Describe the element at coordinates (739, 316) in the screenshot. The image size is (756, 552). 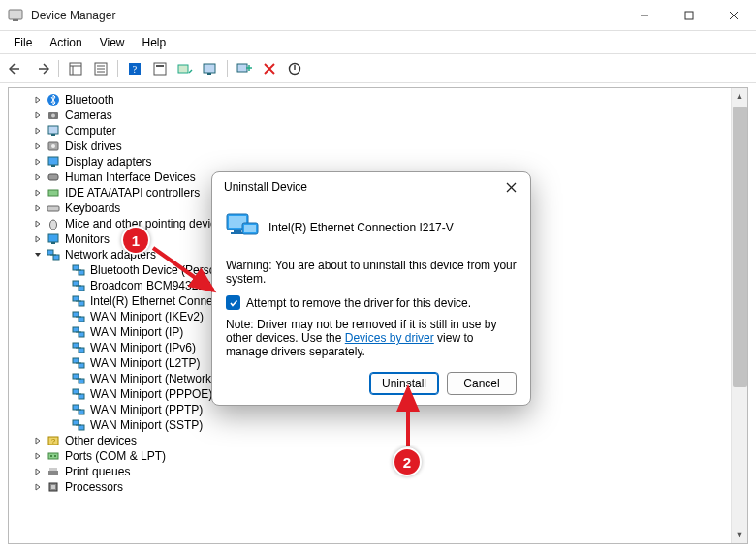
I see `vertical-scrollbar: ▲ ▼` at that location.